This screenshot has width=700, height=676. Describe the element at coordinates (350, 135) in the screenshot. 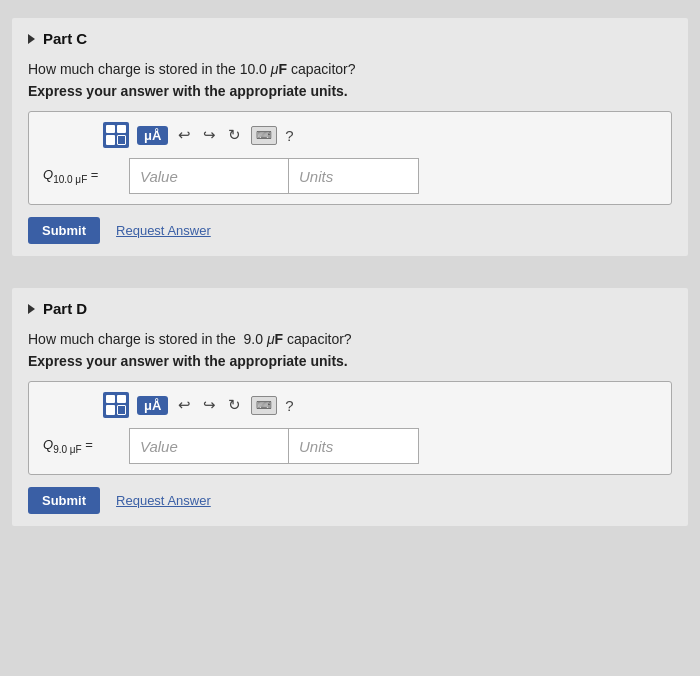

I see `part-c-toolbar: μÅ ↩ ↪ ↻ ⌨ ?` at that location.